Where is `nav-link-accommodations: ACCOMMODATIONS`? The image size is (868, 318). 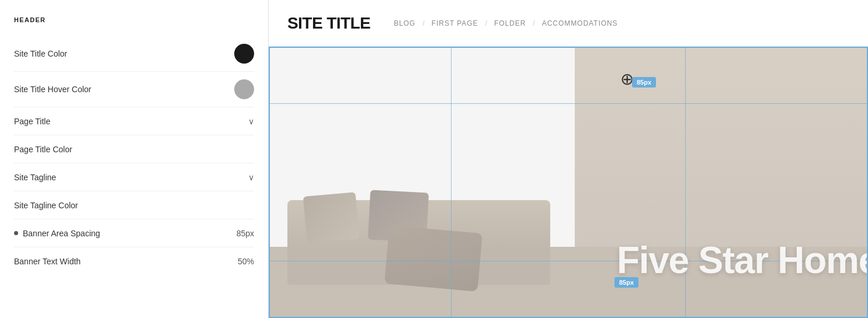 nav-link-accommodations: ACCOMMODATIONS is located at coordinates (580, 23).